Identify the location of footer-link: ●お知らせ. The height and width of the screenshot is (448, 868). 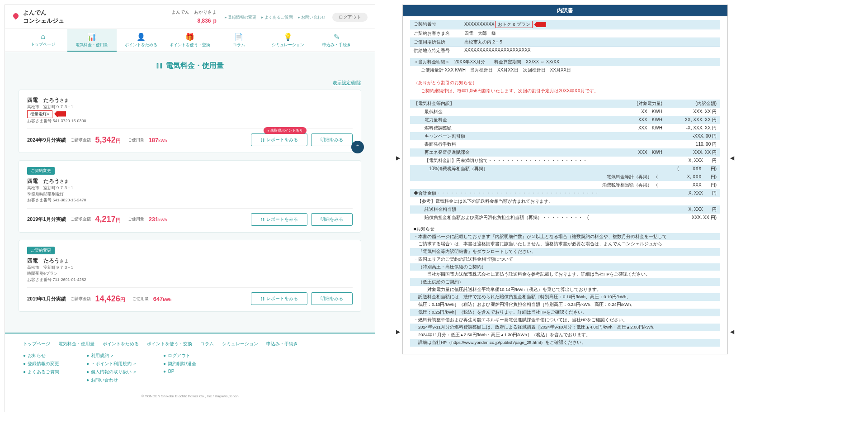
(41, 356).